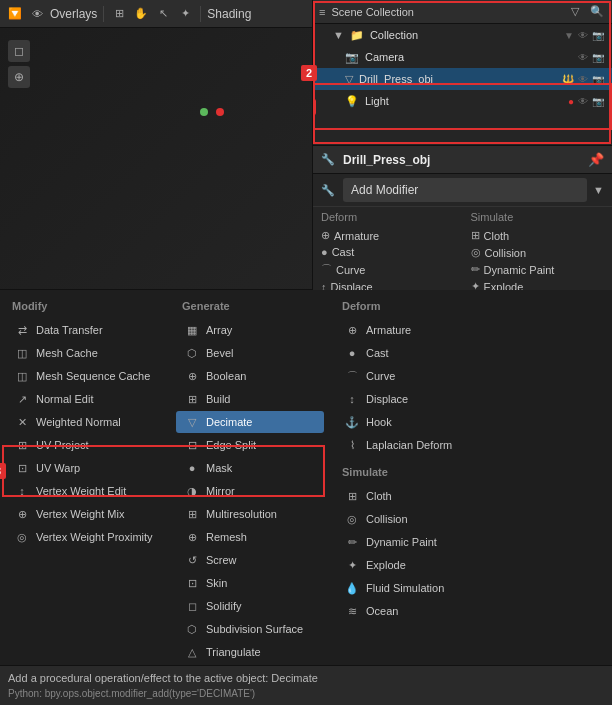 This screenshot has width=612, height=705. What do you see at coordinates (250, 353) in the screenshot?
I see `bevel-item: ⬡ Bevel` at bounding box center [250, 353].